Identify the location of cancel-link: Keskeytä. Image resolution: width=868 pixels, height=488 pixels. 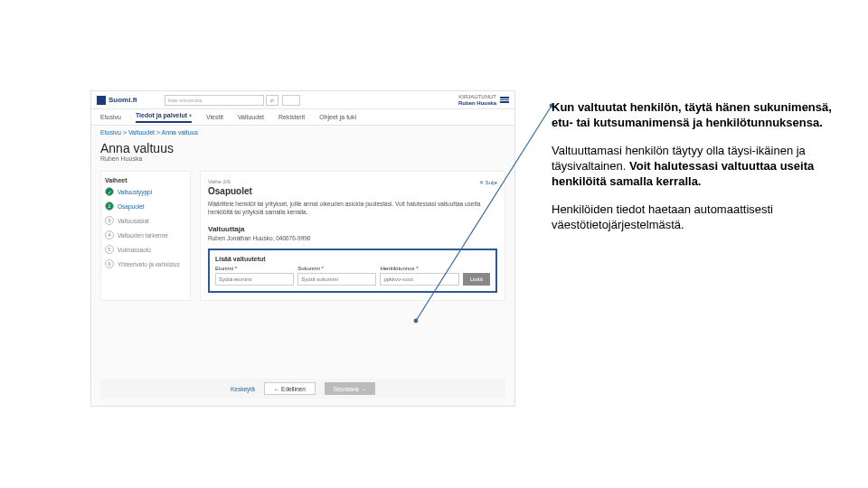
(242, 389).